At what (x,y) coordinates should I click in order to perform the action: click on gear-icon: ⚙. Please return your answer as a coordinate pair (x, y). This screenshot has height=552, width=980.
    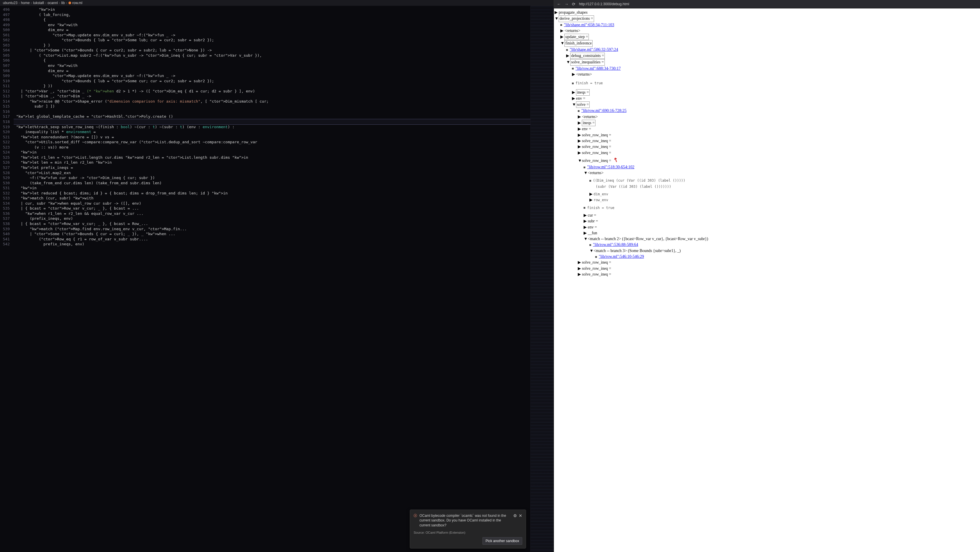
    Looking at the image, I should click on (515, 516).